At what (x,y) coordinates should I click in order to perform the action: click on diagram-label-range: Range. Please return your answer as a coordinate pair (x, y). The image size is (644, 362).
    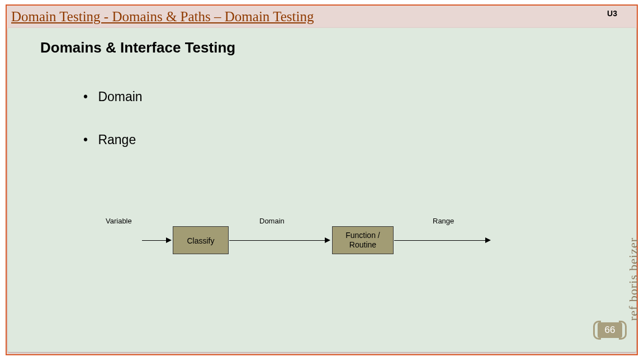
    Looking at the image, I should click on (443, 221).